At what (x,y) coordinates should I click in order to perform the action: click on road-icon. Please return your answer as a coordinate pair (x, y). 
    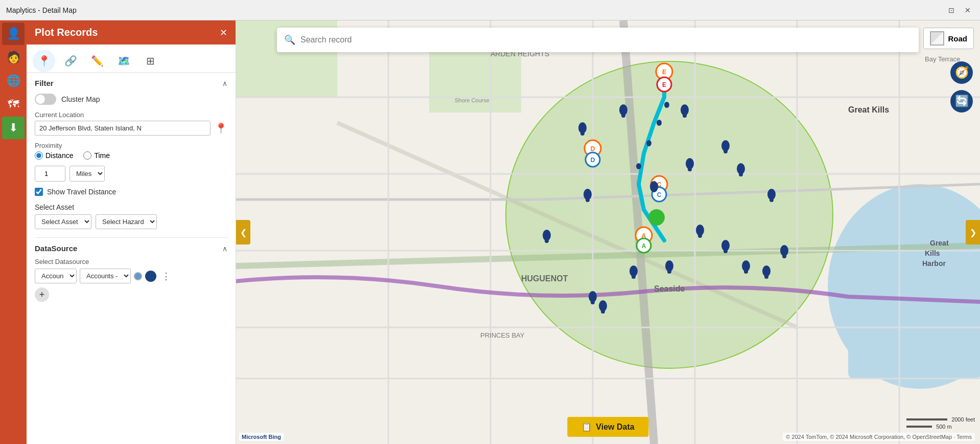
    Looking at the image, I should click on (937, 38).